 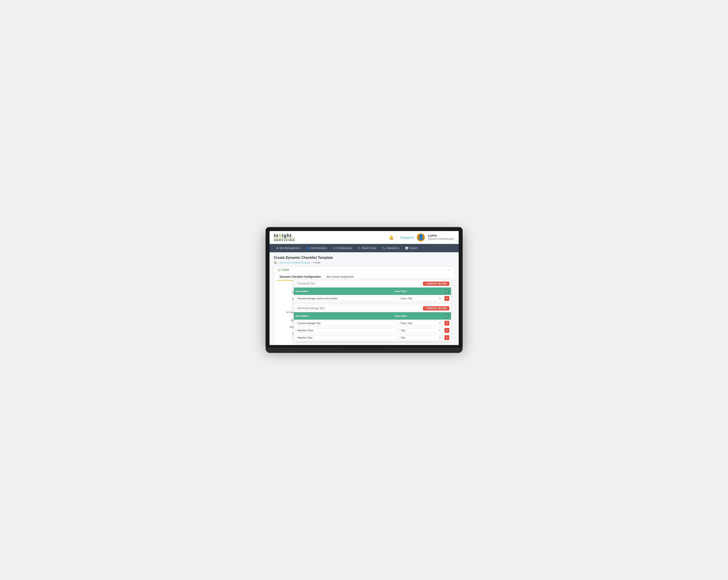 What do you see at coordinates (346, 298) in the screenshot?
I see `row1-description-input` at bounding box center [346, 298].